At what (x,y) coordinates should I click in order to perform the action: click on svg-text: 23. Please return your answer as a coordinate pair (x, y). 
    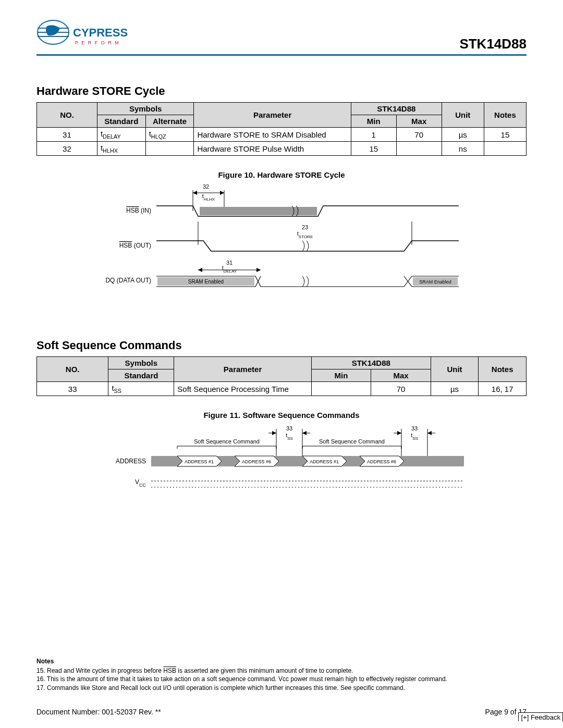
    Looking at the image, I should click on (305, 227).